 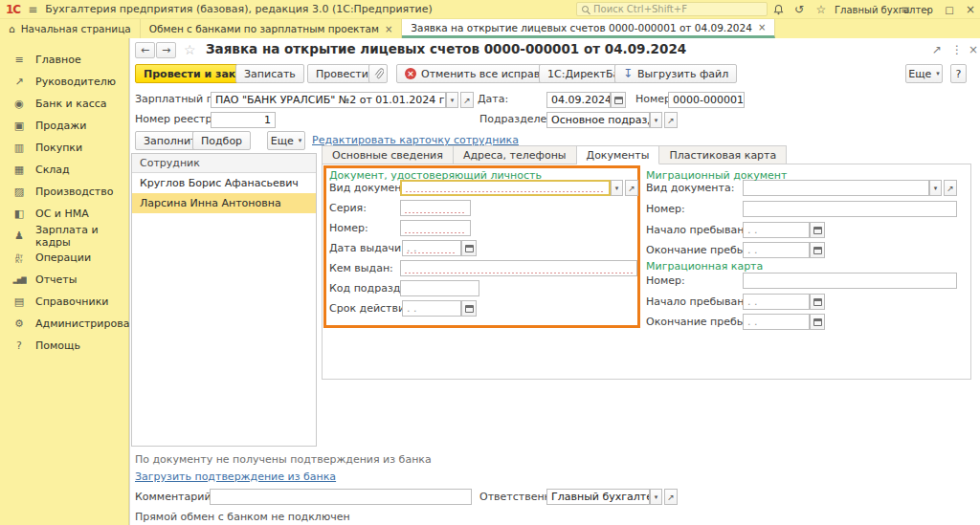 What do you see at coordinates (71, 29) in the screenshot?
I see `tab-home: ⌂ Начальная страница` at bounding box center [71, 29].